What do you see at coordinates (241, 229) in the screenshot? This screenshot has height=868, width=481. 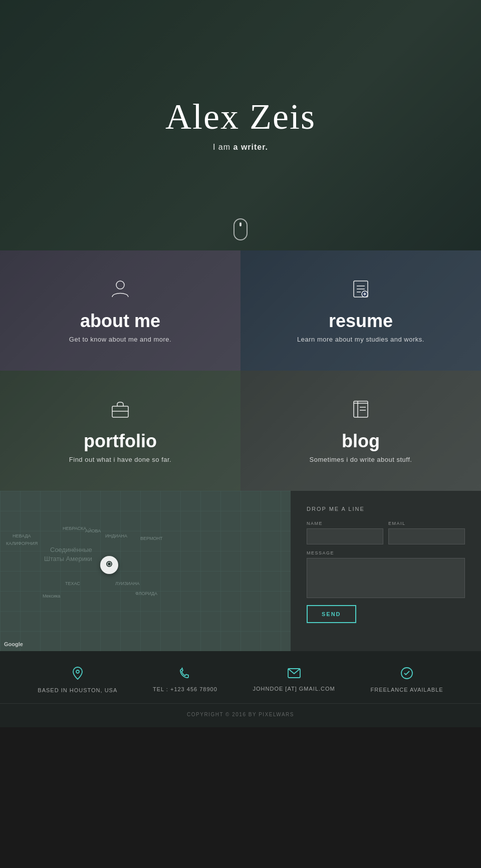 I see `scroll-indicator` at bounding box center [241, 229].